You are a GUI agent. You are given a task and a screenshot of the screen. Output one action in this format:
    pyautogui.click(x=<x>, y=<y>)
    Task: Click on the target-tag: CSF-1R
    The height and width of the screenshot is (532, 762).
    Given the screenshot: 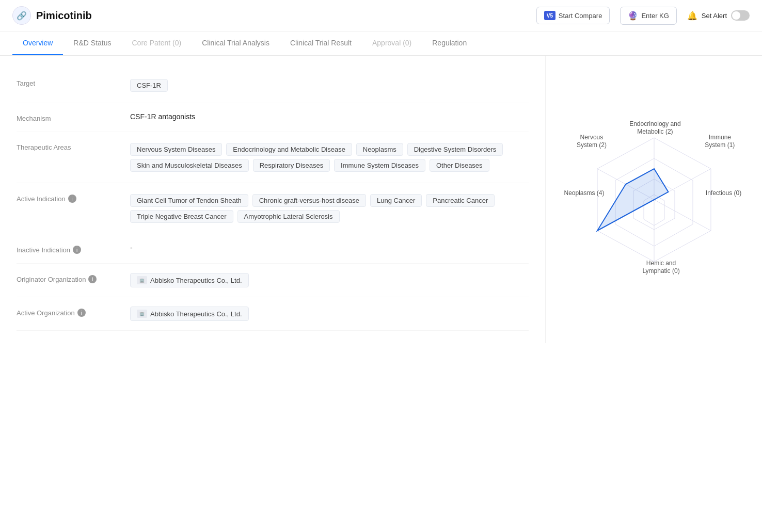 What is the action you would take?
    pyautogui.click(x=149, y=86)
    